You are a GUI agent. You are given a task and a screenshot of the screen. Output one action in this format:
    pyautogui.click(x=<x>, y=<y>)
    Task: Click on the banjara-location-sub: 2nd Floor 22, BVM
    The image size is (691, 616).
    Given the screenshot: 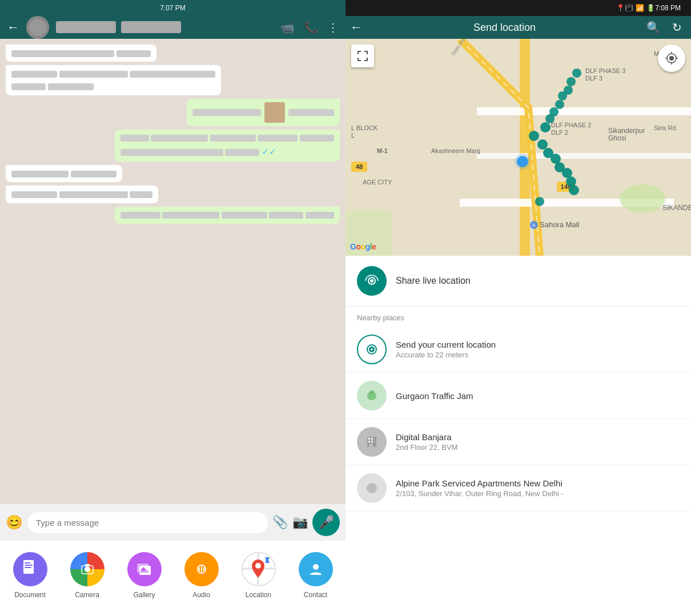 What is the action you would take?
    pyautogui.click(x=427, y=448)
    